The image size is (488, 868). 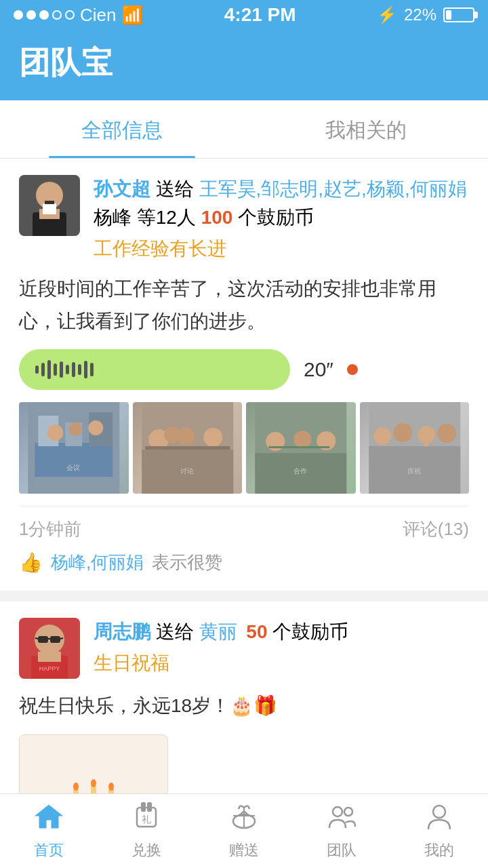 What do you see at coordinates (459, 15) in the screenshot?
I see `battery-icon` at bounding box center [459, 15].